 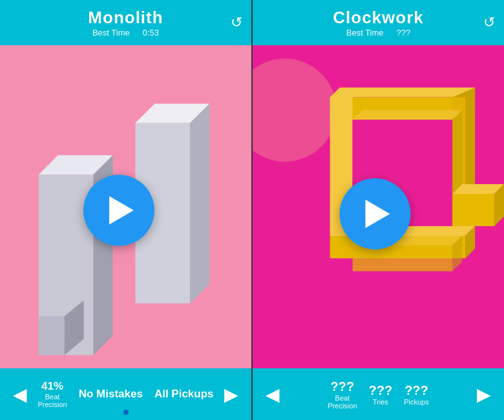 I want to click on left-best-time-label: Best Time, so click(x=111, y=32).